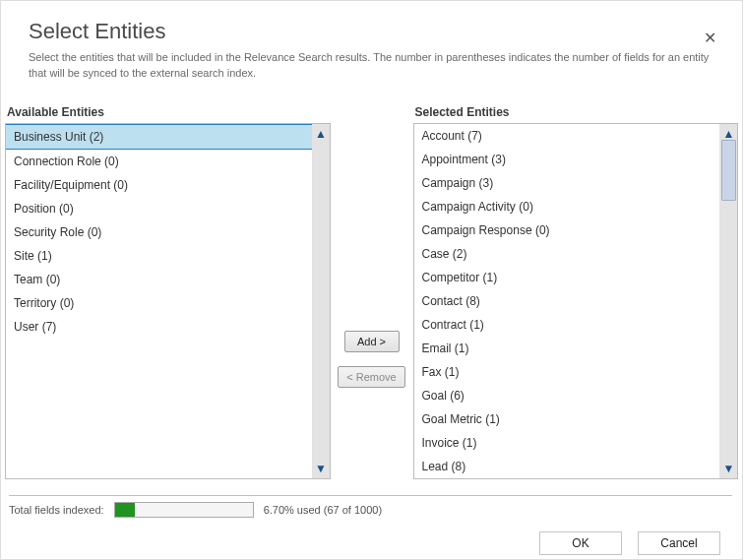 This screenshot has height=560, width=743. What do you see at coordinates (372, 31) in the screenshot?
I see `dialog-title: Select Entities` at bounding box center [372, 31].